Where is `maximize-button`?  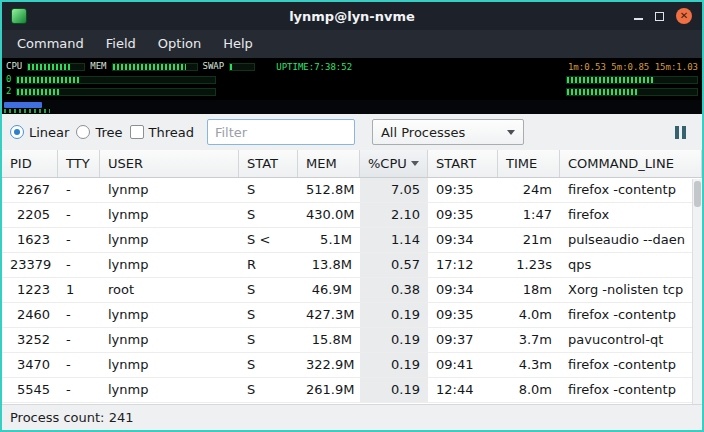 maximize-button is located at coordinates (660, 16).